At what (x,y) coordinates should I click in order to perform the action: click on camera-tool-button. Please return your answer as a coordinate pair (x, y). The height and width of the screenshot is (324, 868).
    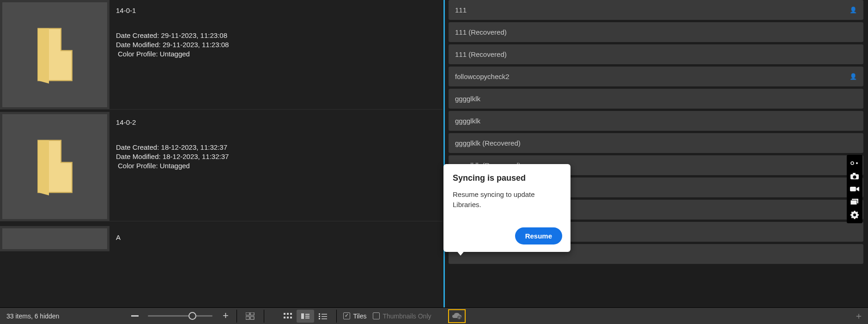
    Looking at the image, I should click on (855, 176).